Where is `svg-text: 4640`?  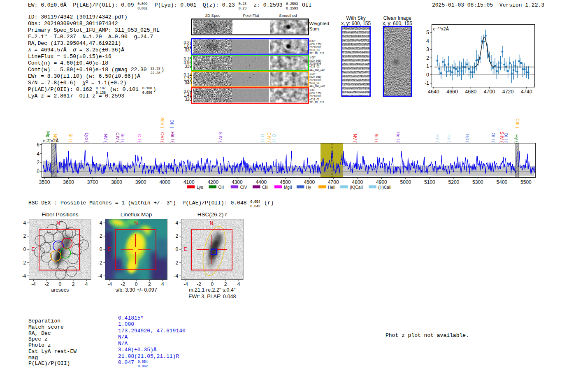 svg-text: 4640 is located at coordinates (434, 92).